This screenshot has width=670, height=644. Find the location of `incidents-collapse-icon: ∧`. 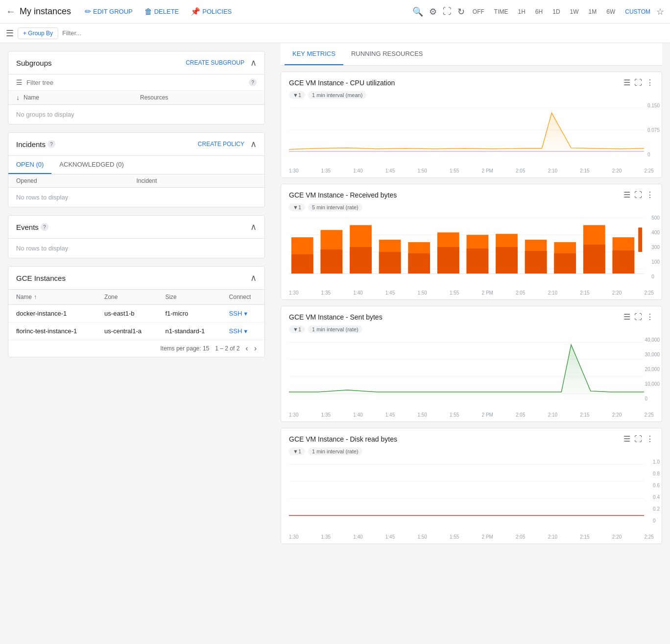

incidents-collapse-icon: ∧ is located at coordinates (254, 144).